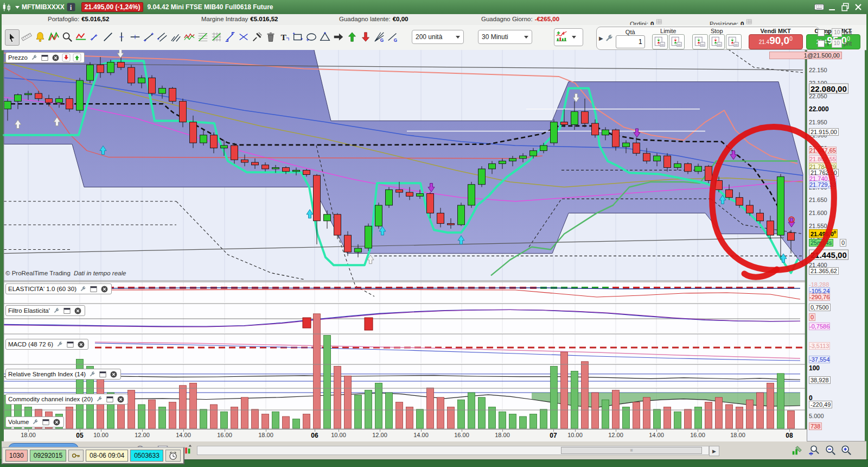  Describe the element at coordinates (35, 422) in the screenshot. I see `panel-label-volume: Volume` at that location.